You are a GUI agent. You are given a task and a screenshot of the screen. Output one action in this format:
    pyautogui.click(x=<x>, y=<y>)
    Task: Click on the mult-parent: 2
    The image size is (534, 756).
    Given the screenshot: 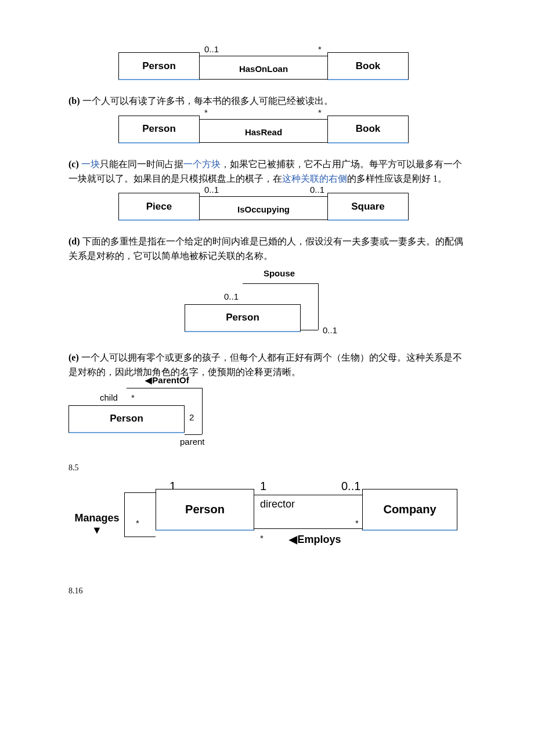 What is the action you would take?
    pyautogui.click(x=192, y=417)
    